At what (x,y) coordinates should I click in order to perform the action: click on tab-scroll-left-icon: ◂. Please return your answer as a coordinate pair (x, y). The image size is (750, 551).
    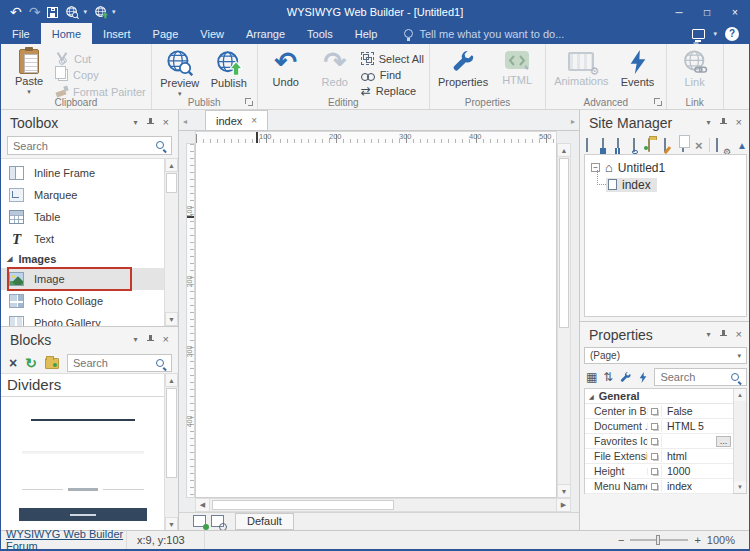
    Looking at the image, I should click on (185, 124).